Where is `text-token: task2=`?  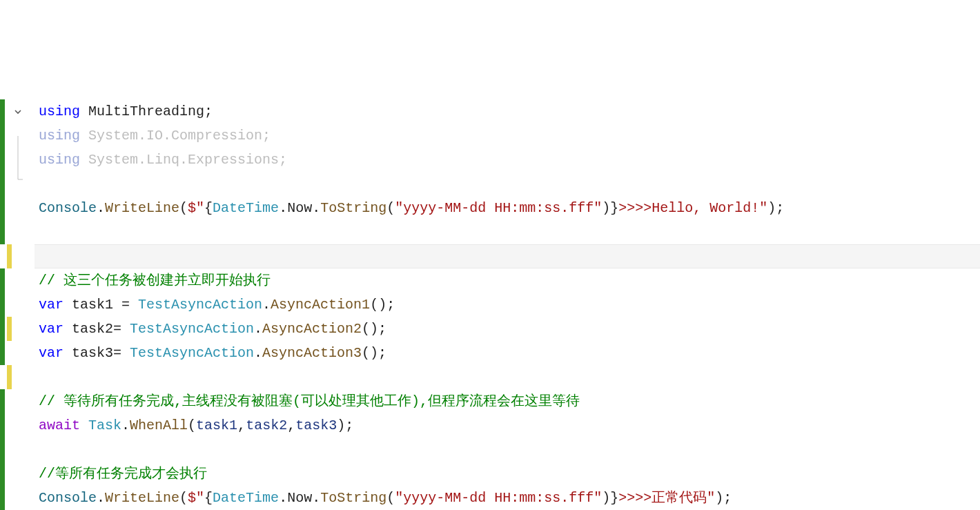 text-token: task2= is located at coordinates (97, 328).